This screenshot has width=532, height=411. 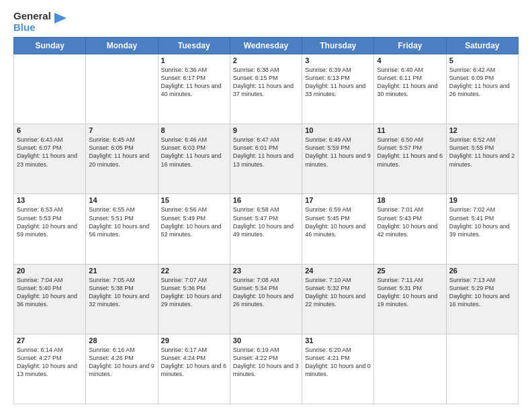 I want to click on cell-info: Sunrise: 6:36 AMSunset: 6:17 PMDaylight:…, so click(x=194, y=82).